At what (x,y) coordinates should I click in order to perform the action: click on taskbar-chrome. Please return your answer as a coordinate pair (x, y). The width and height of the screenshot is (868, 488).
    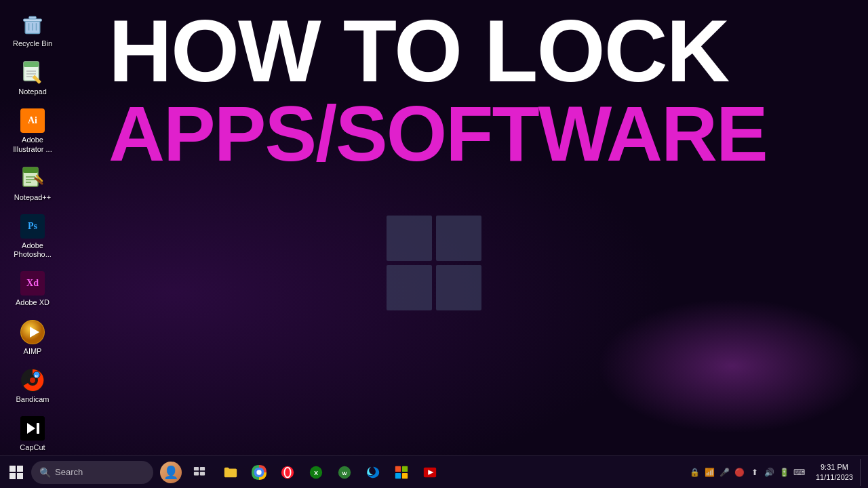
    Looking at the image, I should click on (259, 472).